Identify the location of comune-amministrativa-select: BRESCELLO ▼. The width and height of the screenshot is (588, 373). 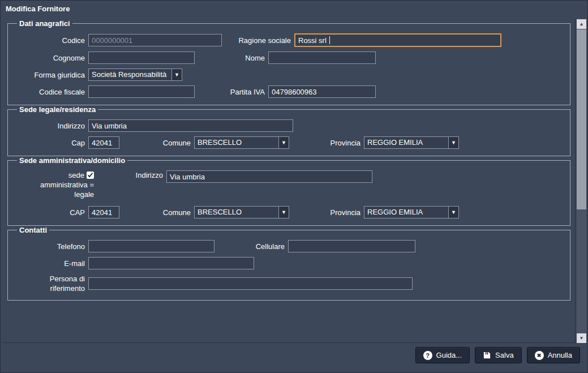
(242, 212).